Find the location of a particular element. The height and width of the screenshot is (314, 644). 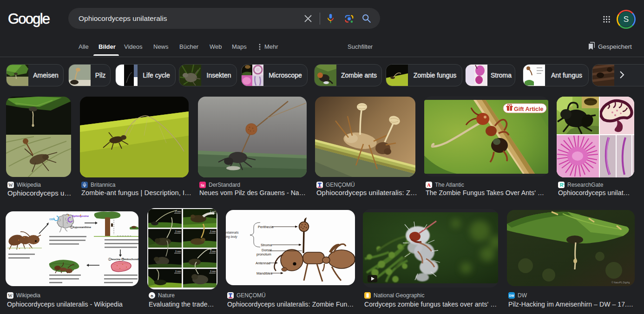

svg-text: Stroma is located at coordinates (267, 245).